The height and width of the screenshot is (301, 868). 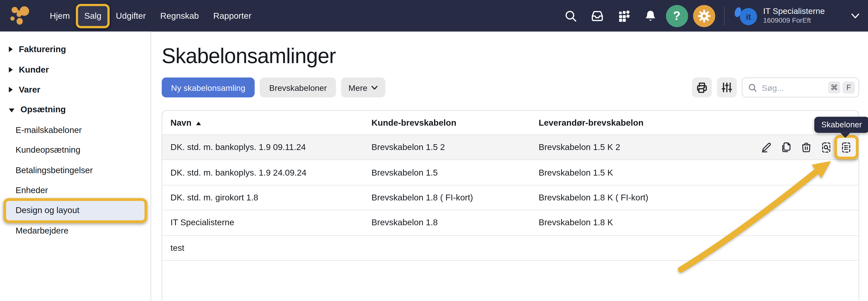 What do you see at coordinates (846, 147) in the screenshot?
I see `templates-button` at bounding box center [846, 147].